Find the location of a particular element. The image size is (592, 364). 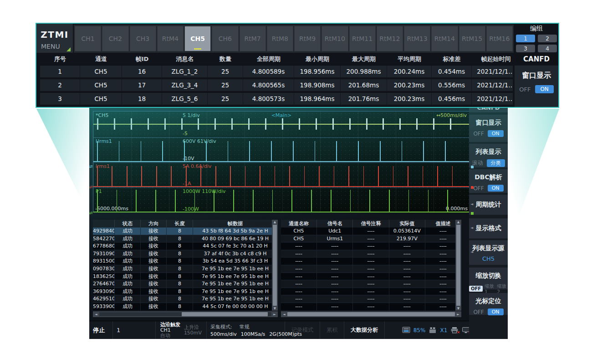

tab-rtm8: RtM8 is located at coordinates (280, 39).